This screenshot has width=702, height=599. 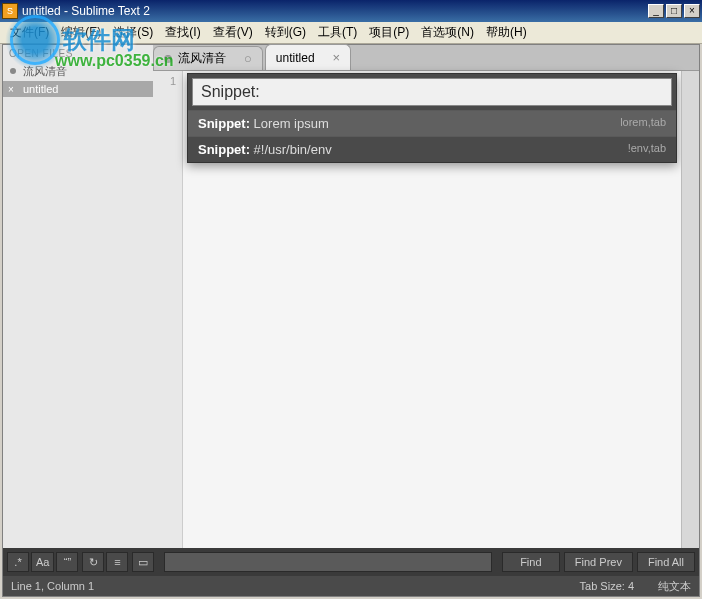 I want to click on tabbar: 流风清音 ○ untitled ×, so click(x=426, y=58).